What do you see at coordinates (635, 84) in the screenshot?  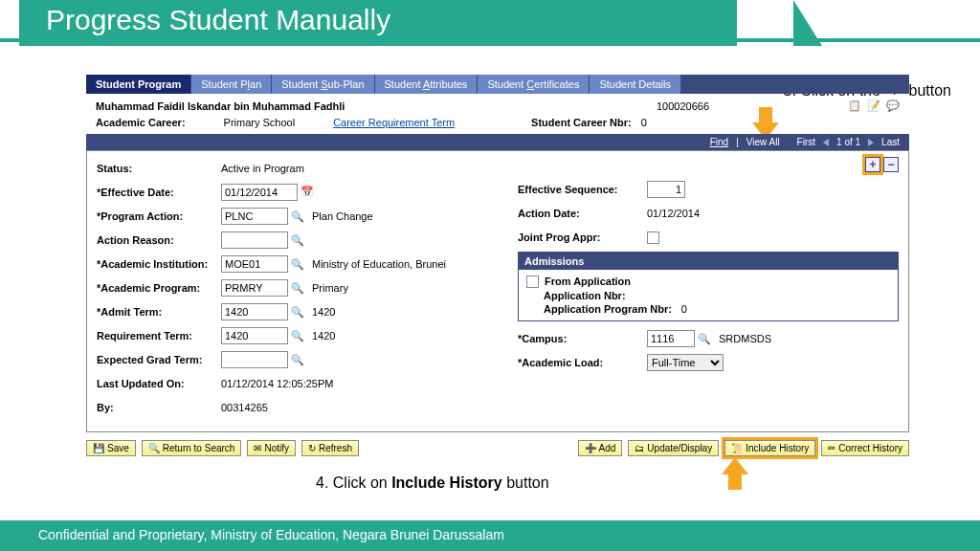 I see `tab-student-details: Student Details` at bounding box center [635, 84].